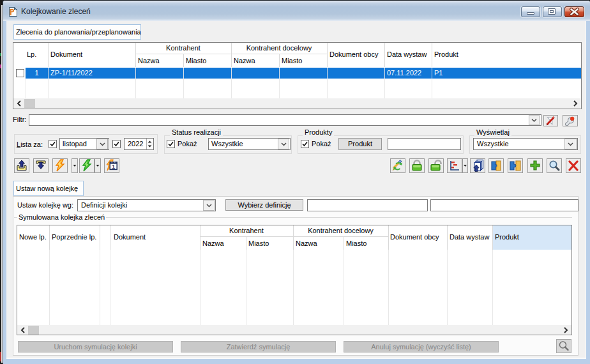  I want to click on svg-text: 1, so click(114, 167).